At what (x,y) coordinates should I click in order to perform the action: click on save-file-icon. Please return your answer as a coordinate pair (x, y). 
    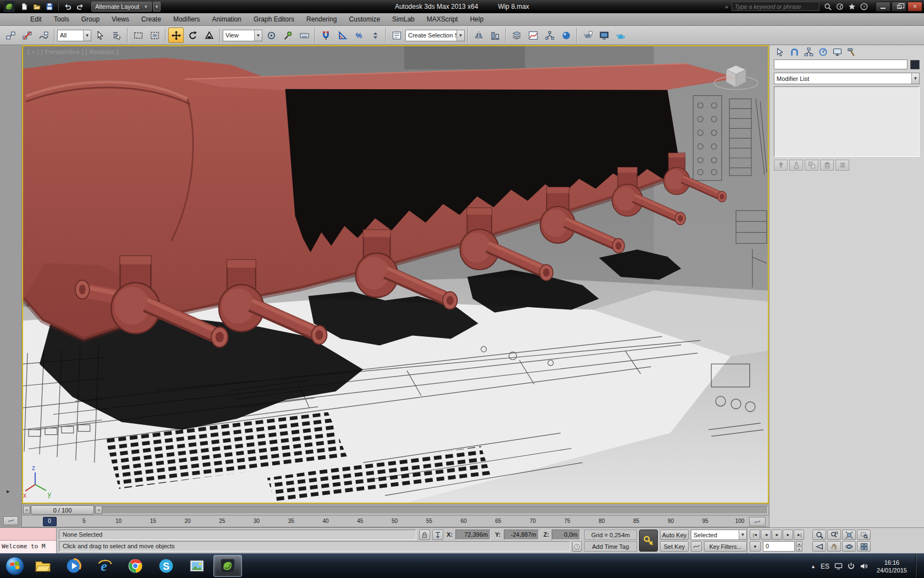
    Looking at the image, I should click on (50, 7).